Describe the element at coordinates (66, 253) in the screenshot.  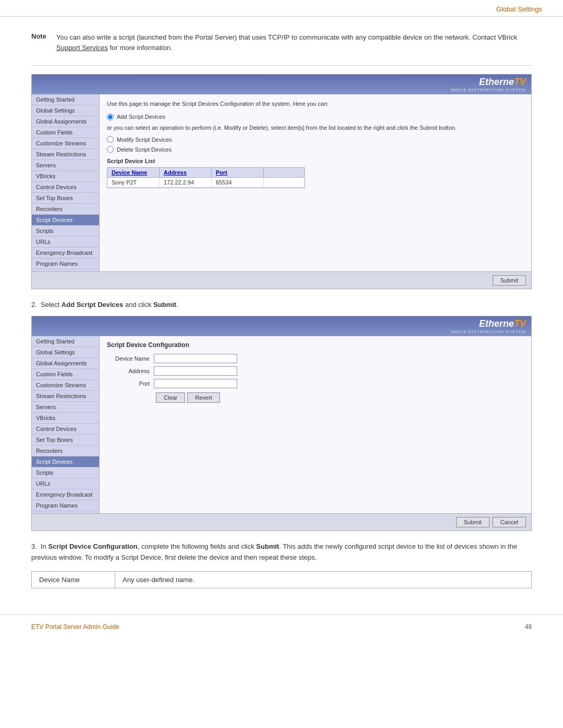
I see `sidebar-item-emergency-broadcast: Emergency Broadcast` at that location.